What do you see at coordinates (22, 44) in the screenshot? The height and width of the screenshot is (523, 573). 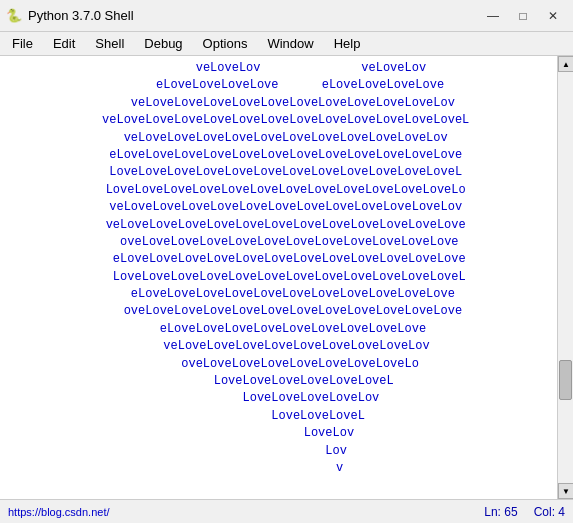 I see `menu-file: File` at bounding box center [22, 44].